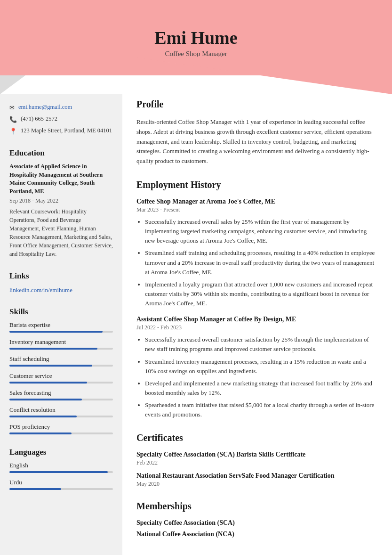  What do you see at coordinates (61, 179) in the screenshot?
I see `education-degree: Associate of Applied Science in Hospital…` at bounding box center [61, 179].